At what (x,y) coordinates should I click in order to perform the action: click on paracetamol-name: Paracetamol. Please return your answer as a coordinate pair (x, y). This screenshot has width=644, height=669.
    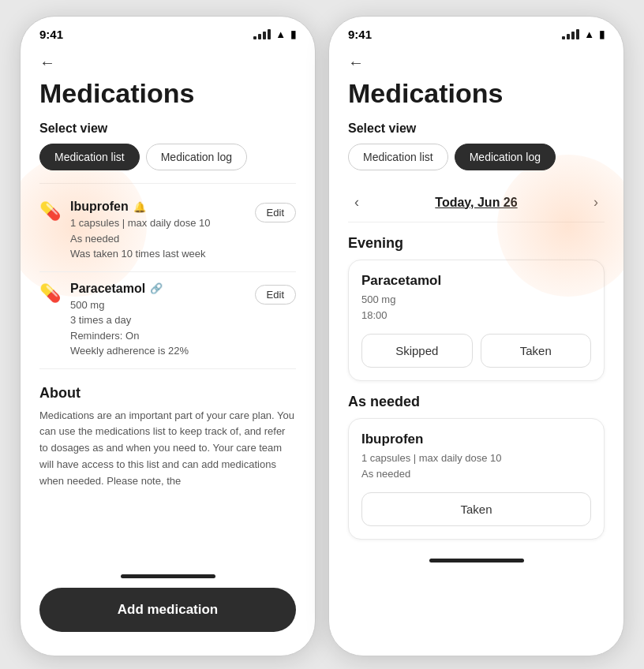
    Looking at the image, I should click on (107, 289).